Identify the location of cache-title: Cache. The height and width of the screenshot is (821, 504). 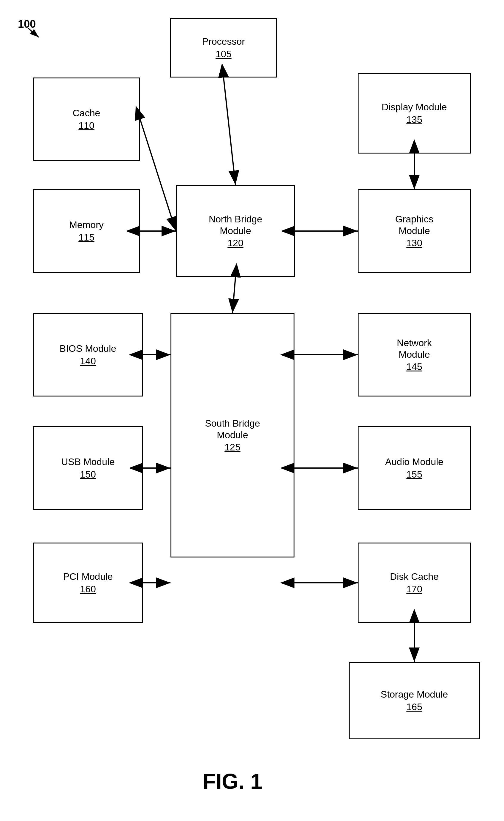
(87, 113).